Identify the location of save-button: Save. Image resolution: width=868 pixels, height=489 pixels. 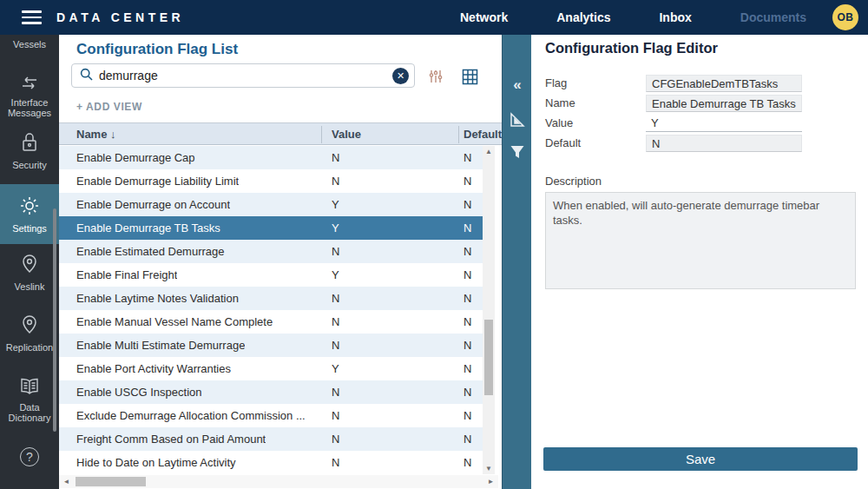
(700, 459).